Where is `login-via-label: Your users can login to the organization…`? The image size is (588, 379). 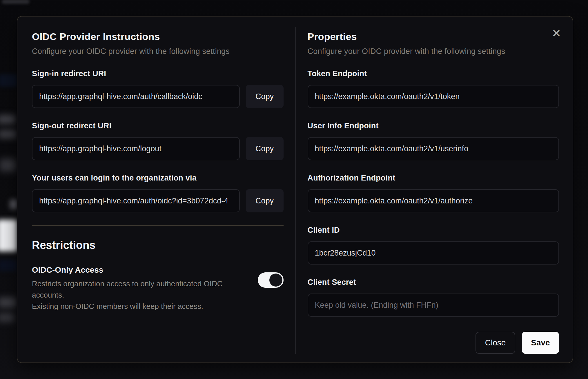 login-via-label: Your users can login to the organization… is located at coordinates (158, 178).